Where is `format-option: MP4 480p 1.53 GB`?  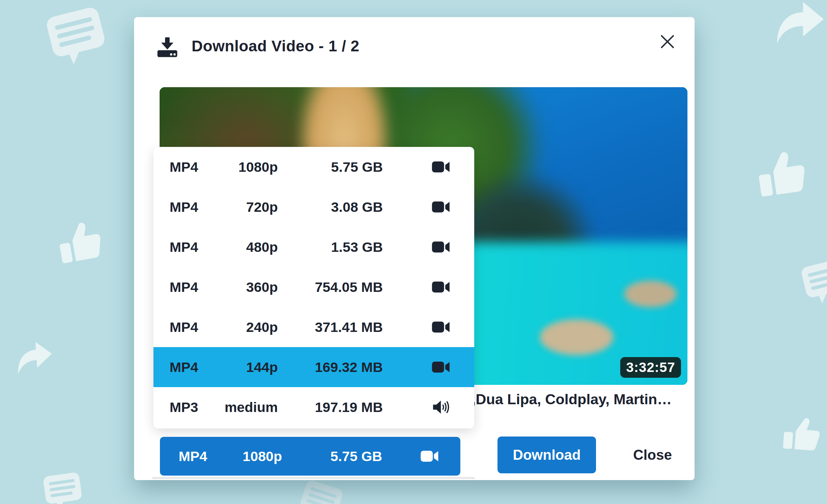
format-option: MP4 480p 1.53 GB is located at coordinates (314, 247).